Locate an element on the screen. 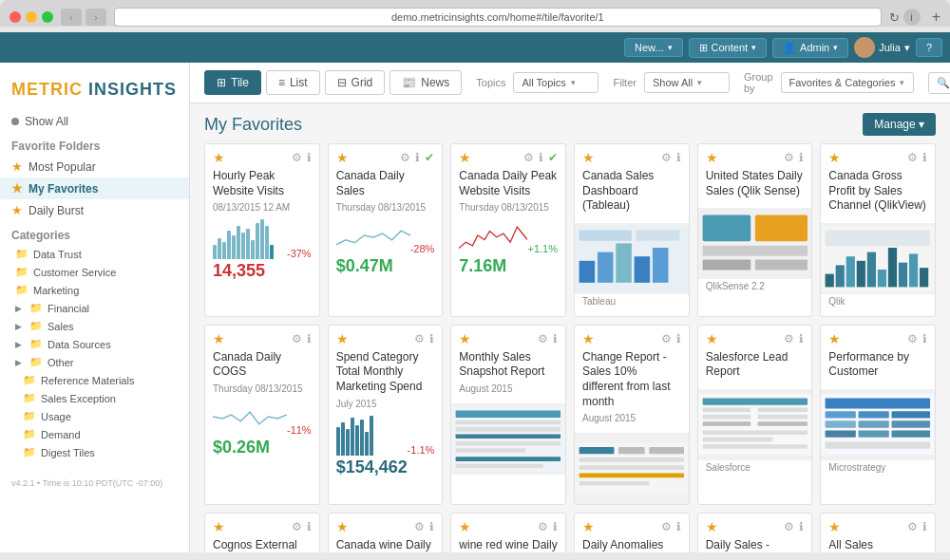 This screenshot has width=950, height=560. tile-canada-peak-visits: ★ ⚙ ℹ ✔ Canada Daily Peak Website Visits… is located at coordinates (508, 230).